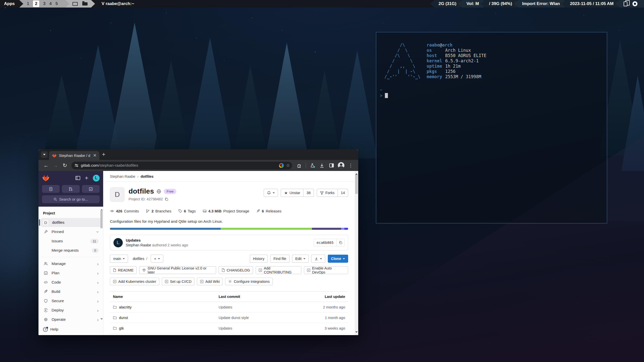 Image resolution: width=644 pixels, height=362 pixels. What do you see at coordinates (229, 328) in the screenshot?
I see `table-row: gtk Updates 3 weeks ago` at bounding box center [229, 328].